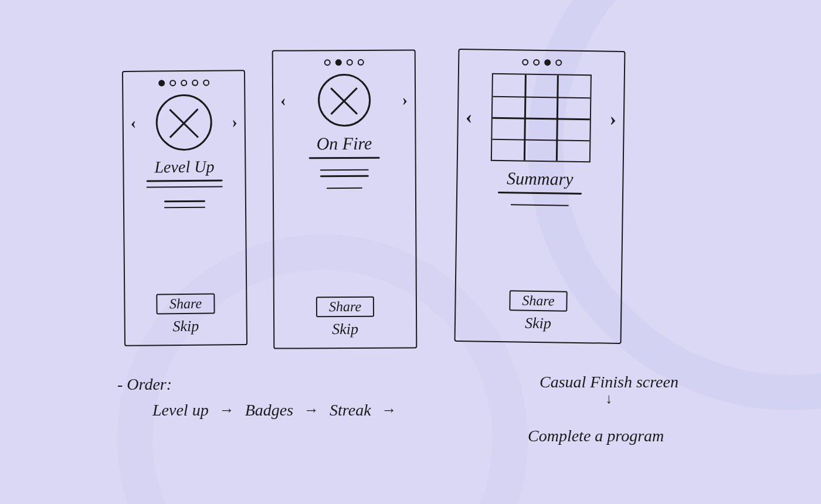 This screenshot has width=821, height=504. Describe the element at coordinates (144, 384) in the screenshot. I see `notes-label: - Order:` at that location.